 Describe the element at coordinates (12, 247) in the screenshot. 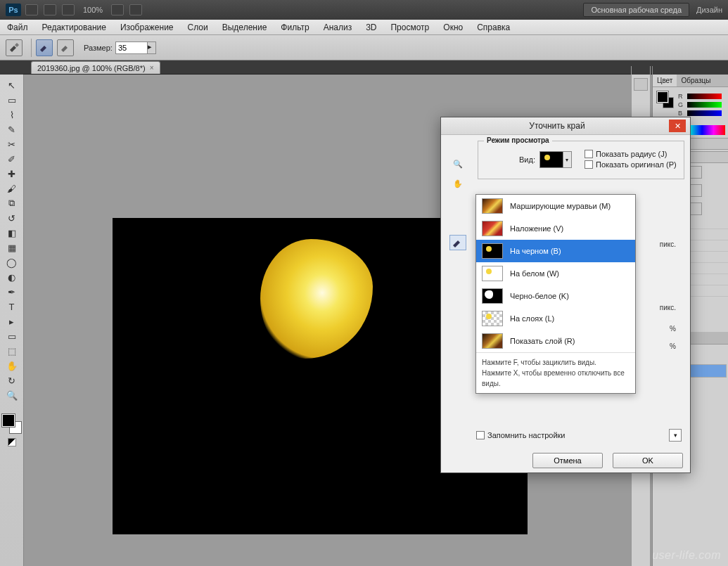

I see `gradient-tool-icon: ▦` at that location.